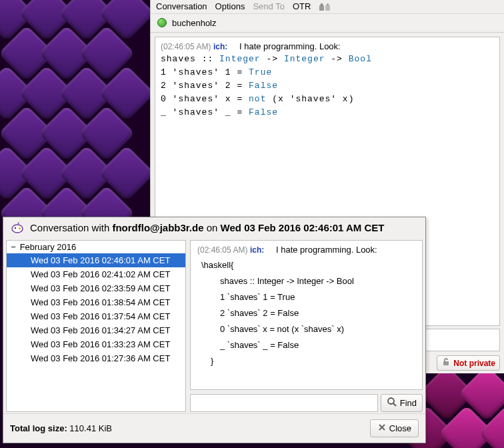  Describe the element at coordinates (96, 359) in the screenshot. I see `log-date-row: Wed 03 Feb 2016 01:27:36 AM CET` at that location.